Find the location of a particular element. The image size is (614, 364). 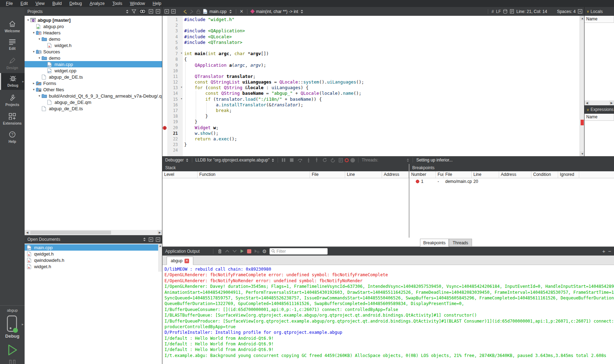

breakpoints-column-line: Line is located at coordinates (485, 175).